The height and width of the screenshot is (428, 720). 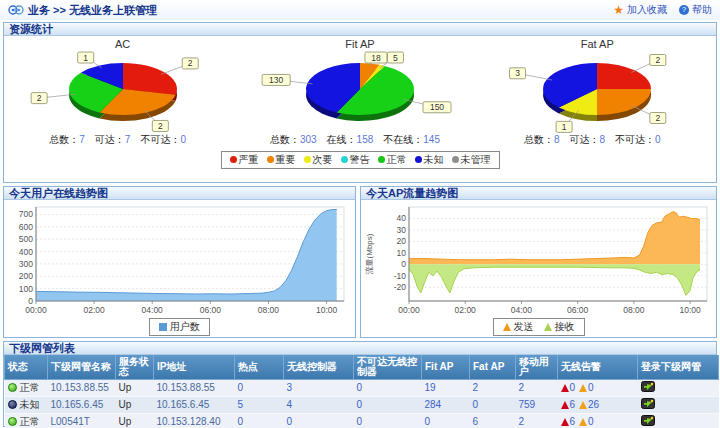 What do you see at coordinates (285, 140) in the screenshot?
I see `pie-stat-label: 总数：` at bounding box center [285, 140].